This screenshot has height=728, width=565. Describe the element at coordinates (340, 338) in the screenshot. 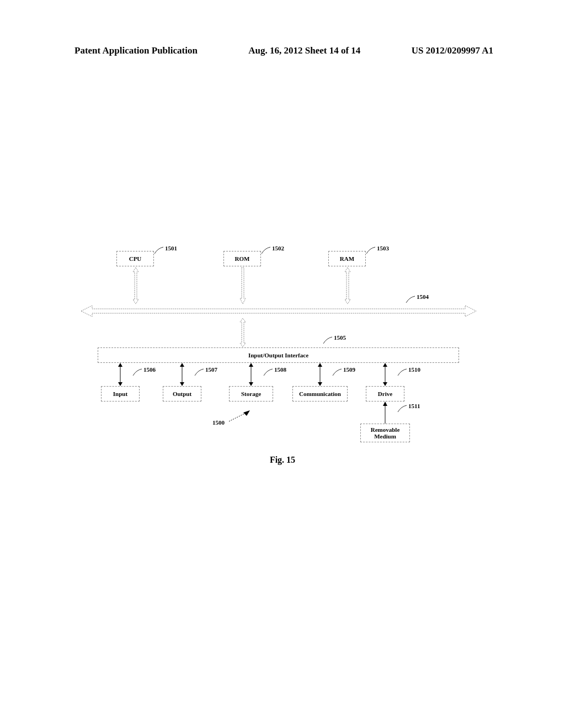

I see `io-ref: 1505` at that location.